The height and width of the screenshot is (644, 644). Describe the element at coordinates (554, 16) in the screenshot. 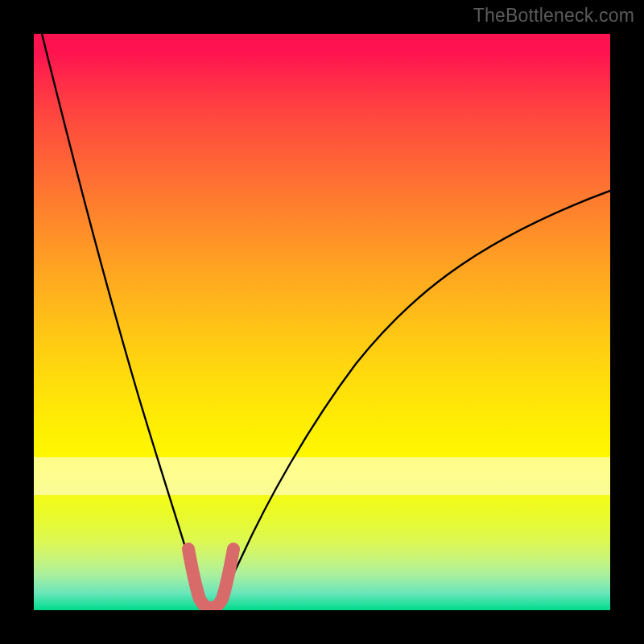

I see `watermark-text: TheBottleneck.com` at that location.